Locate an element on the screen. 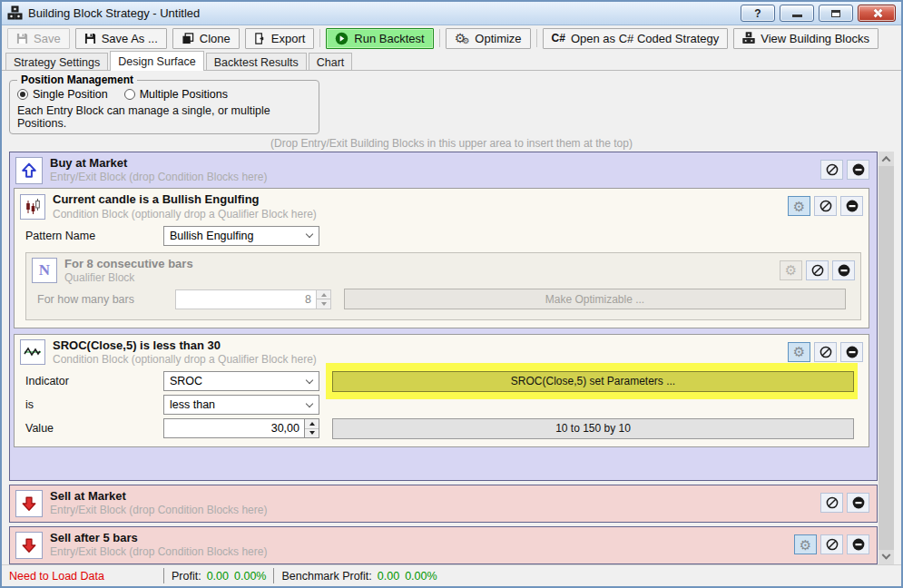  window-controls: ? is located at coordinates (819, 13).